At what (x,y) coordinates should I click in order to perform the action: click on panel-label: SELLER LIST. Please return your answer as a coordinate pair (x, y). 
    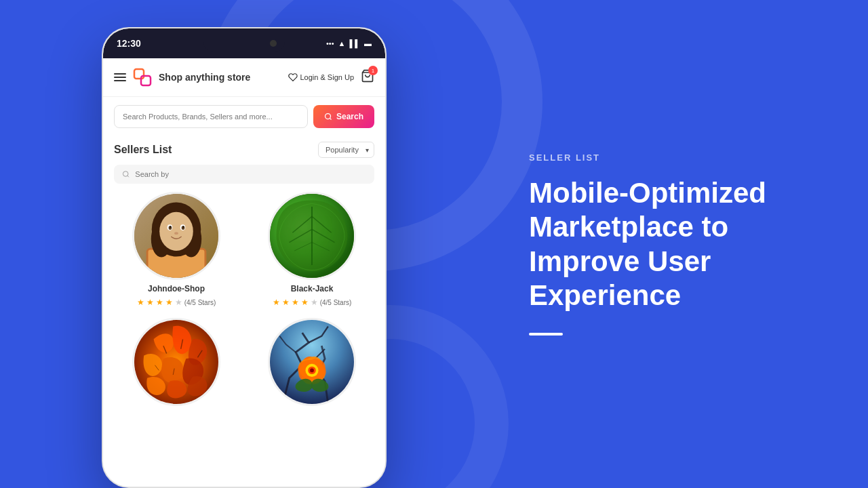
    Looking at the image, I should click on (671, 157).